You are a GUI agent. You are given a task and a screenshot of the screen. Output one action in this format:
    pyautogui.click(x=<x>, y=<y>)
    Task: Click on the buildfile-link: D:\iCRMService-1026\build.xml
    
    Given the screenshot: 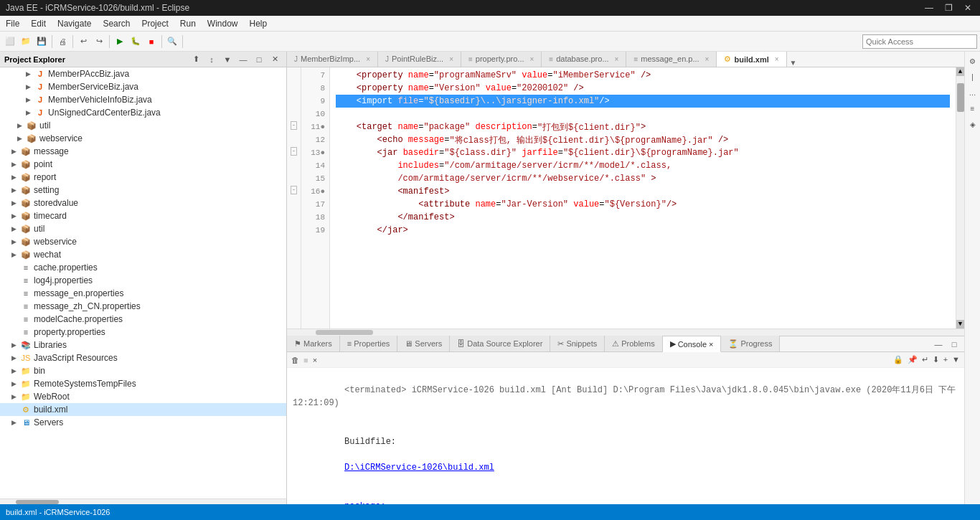 What is the action you would take?
    pyautogui.click(x=419, y=468)
    